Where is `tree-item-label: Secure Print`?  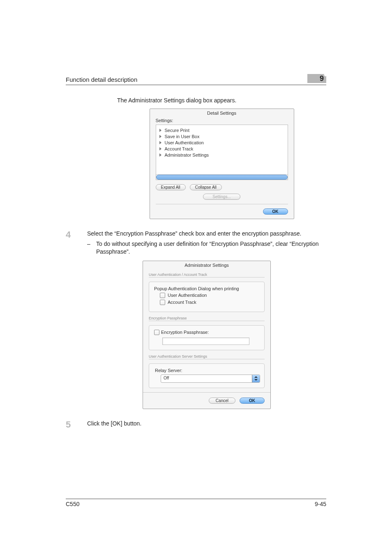 tree-item-label: Secure Print is located at coordinates (178, 131).